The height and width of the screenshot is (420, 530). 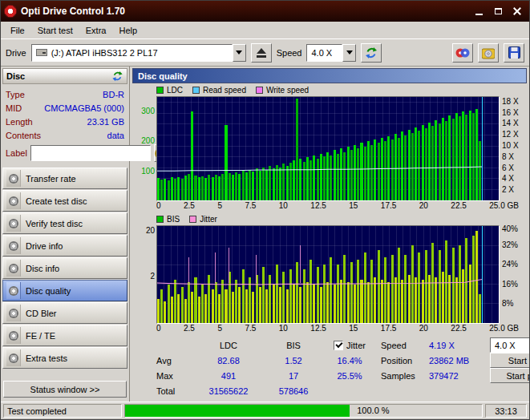 I want to click on y-tick: 4 X, so click(x=513, y=179).